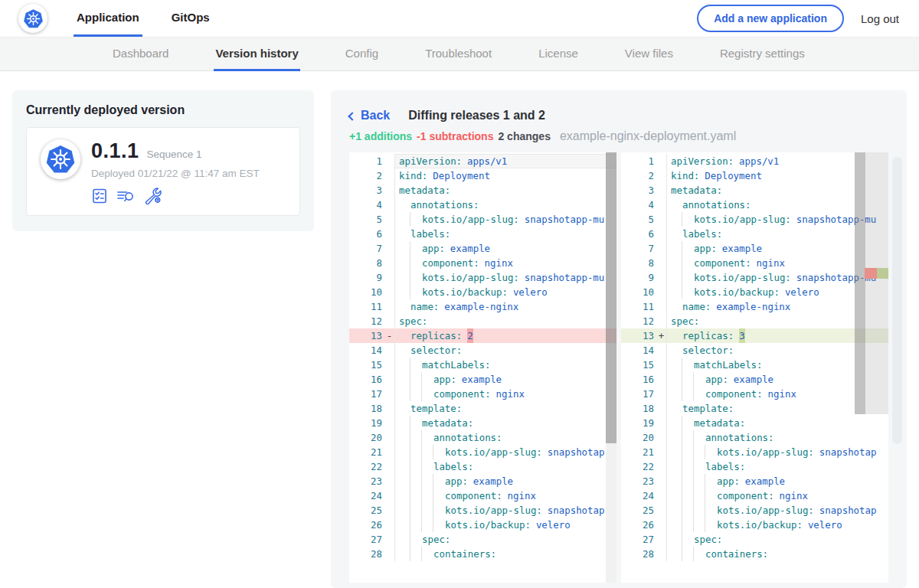  I want to click on back-button: Back, so click(369, 116).